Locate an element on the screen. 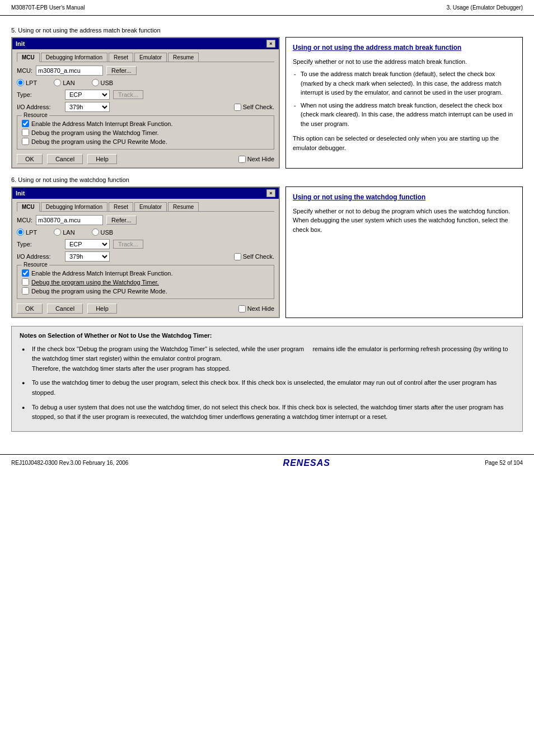  radio6-lan-input is located at coordinates (57, 232).